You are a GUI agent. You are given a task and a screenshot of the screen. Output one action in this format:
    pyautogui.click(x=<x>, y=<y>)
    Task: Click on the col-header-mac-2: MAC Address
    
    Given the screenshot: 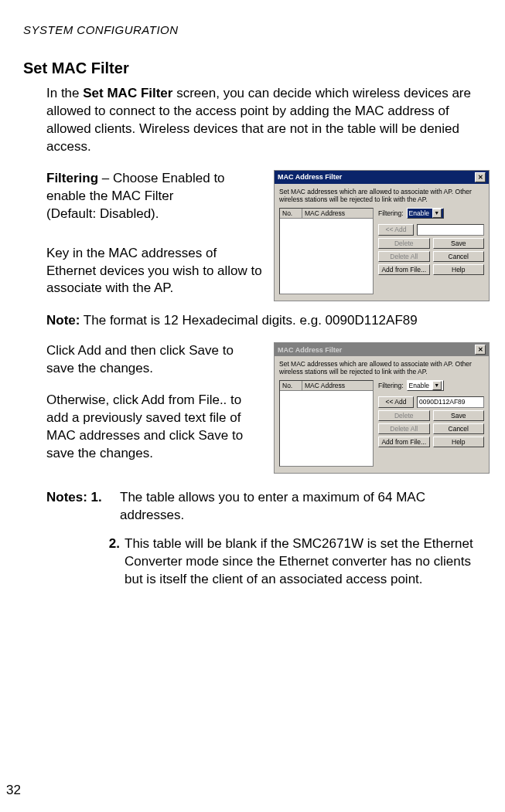 What is the action you would take?
    pyautogui.click(x=337, y=386)
    